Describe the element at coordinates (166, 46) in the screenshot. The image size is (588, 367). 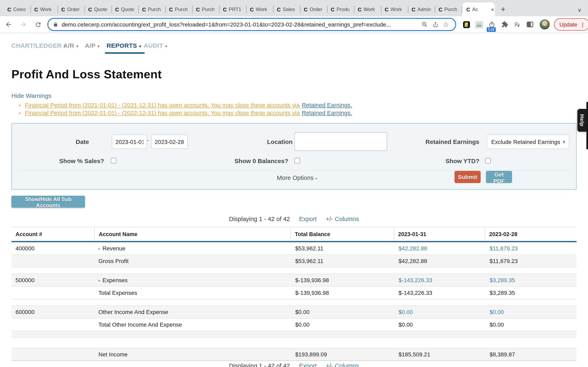
I see `caret-down-icon: ▾` at that location.